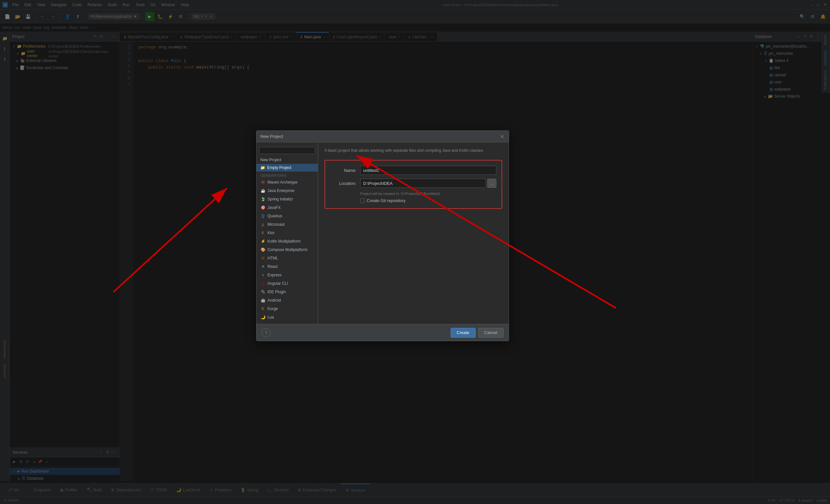  I want to click on lua-label: Lua, so click(271, 317).